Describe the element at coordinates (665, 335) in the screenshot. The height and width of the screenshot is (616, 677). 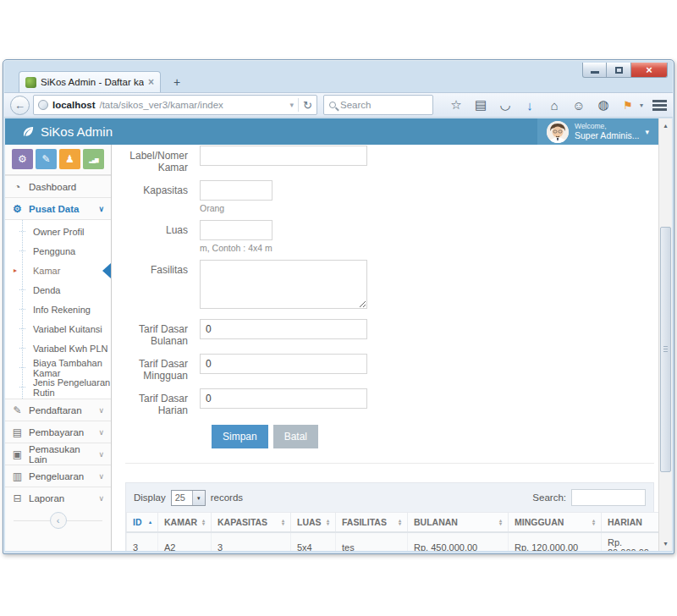
I see `browser-scrollbar: ▴ ▾` at that location.